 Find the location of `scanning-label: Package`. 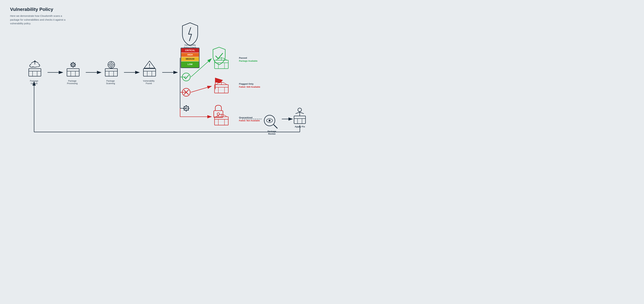

scanning-label: Package is located at coordinates (110, 81).